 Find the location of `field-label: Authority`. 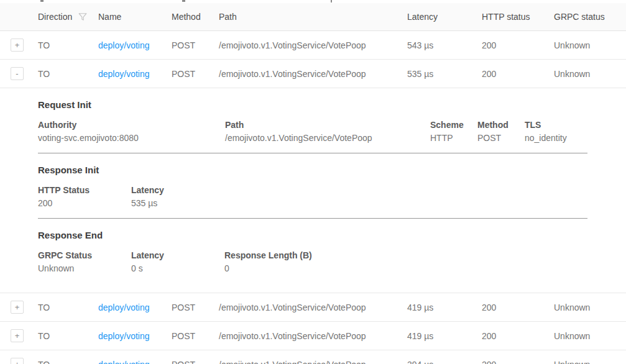

field-label: Authority is located at coordinates (132, 125).